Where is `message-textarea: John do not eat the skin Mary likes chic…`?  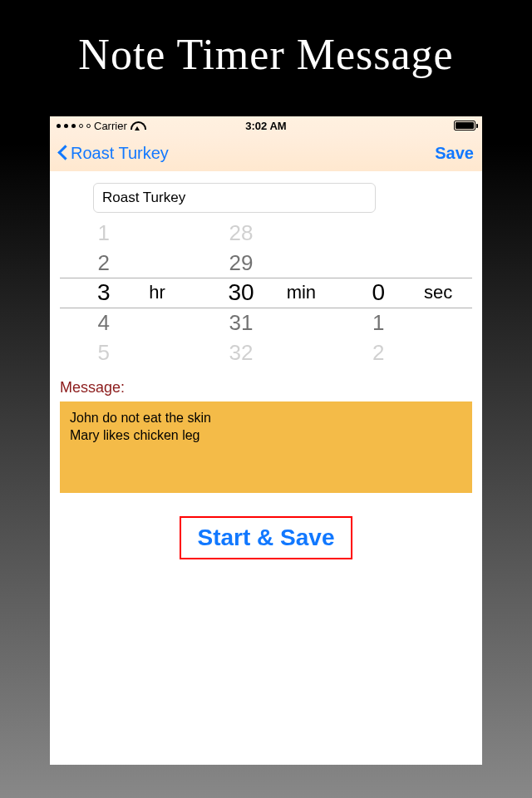 message-textarea: John do not eat the skin Mary likes chic… is located at coordinates (266, 447).